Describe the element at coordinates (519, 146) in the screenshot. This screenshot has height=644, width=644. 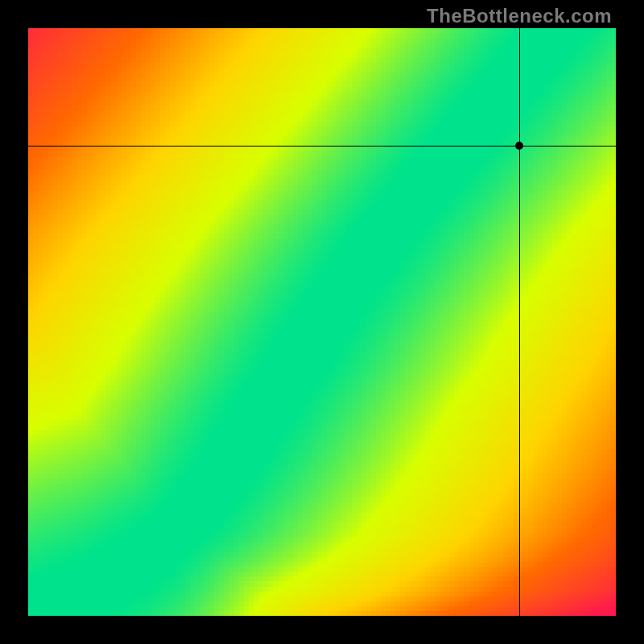
I see `crosshair-marker-dot` at that location.